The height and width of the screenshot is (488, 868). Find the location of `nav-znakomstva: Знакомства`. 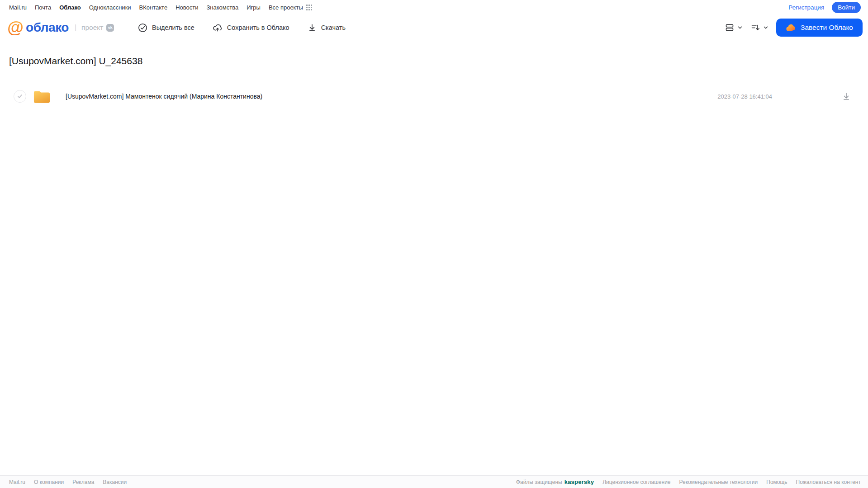

nav-znakomstva: Знакомства is located at coordinates (223, 7).